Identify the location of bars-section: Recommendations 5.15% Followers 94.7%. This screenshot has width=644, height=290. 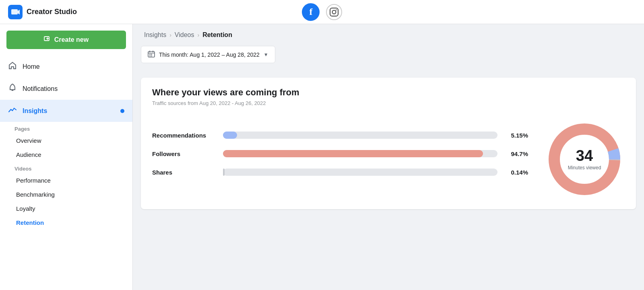
(340, 159).